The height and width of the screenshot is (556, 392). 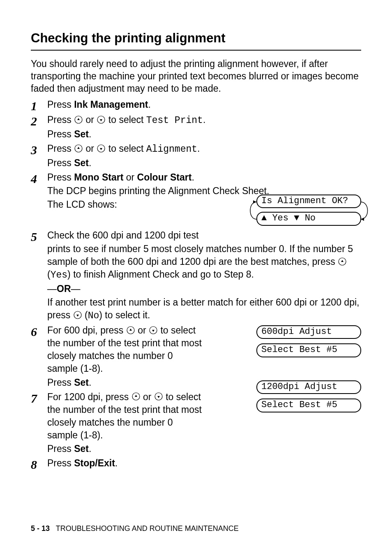 What do you see at coordinates (196, 127) in the screenshot?
I see `step-2: 2 Press or to select Test Print. Press S…` at bounding box center [196, 127].